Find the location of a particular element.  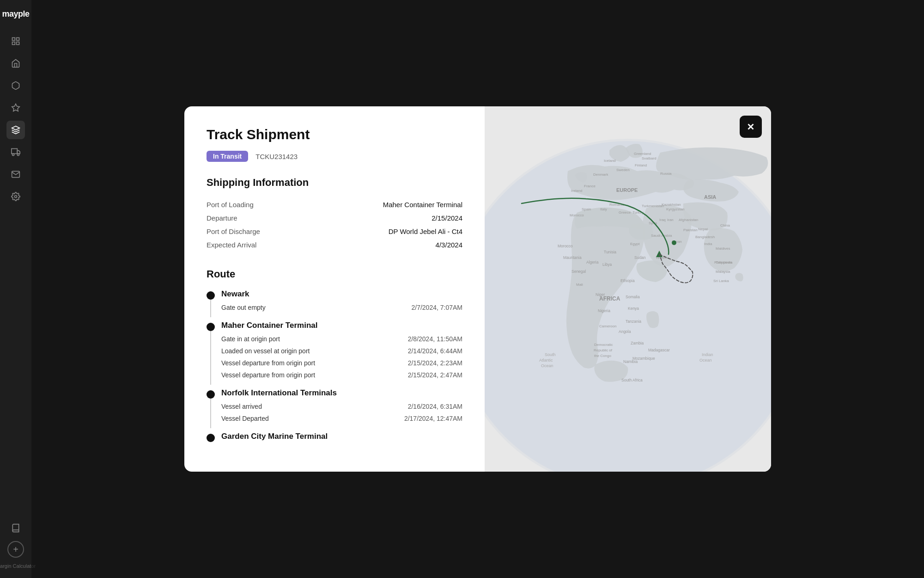

modal-title: Track Shipment is located at coordinates (334, 135).